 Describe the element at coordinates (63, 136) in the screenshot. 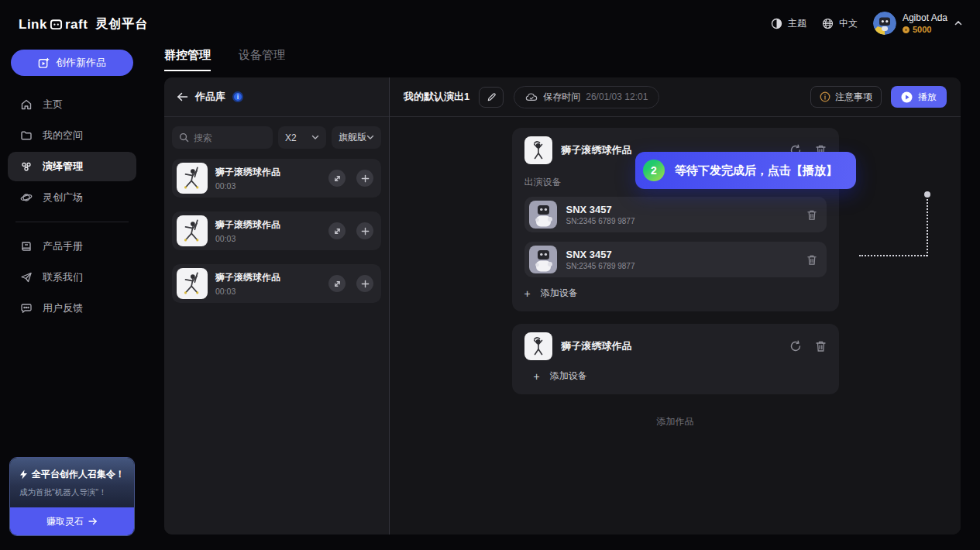

I see `sidebar-item-label: 我的空间` at that location.